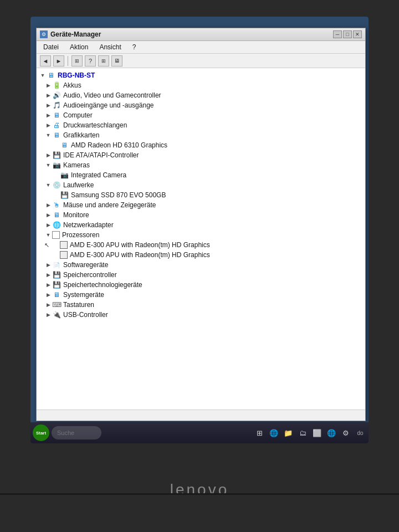  Describe the element at coordinates (201, 275) in the screenshot. I see `tree-item-speicher: ▶ 💾 Speichercontroller` at that location.